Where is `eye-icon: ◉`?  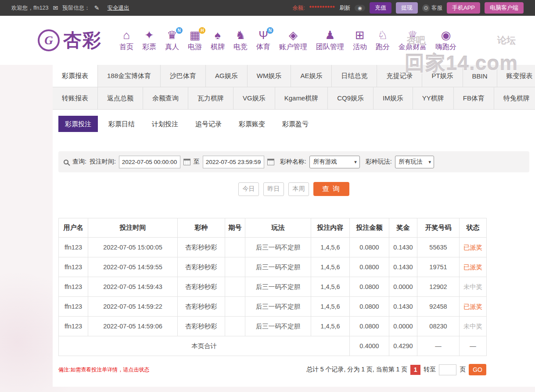 eye-icon: ◉ is located at coordinates (360, 8).